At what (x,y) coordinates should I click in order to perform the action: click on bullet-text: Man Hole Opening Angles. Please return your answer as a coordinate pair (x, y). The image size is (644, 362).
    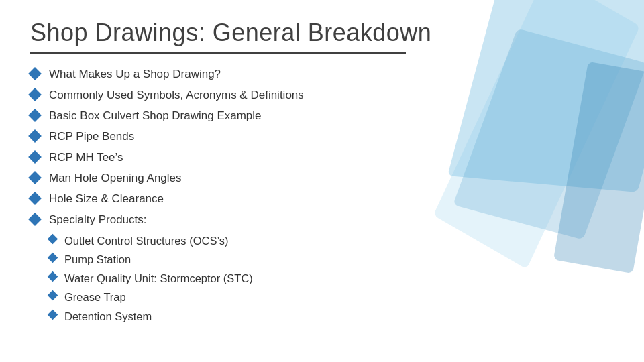
    Looking at the image, I should click on (272, 178).